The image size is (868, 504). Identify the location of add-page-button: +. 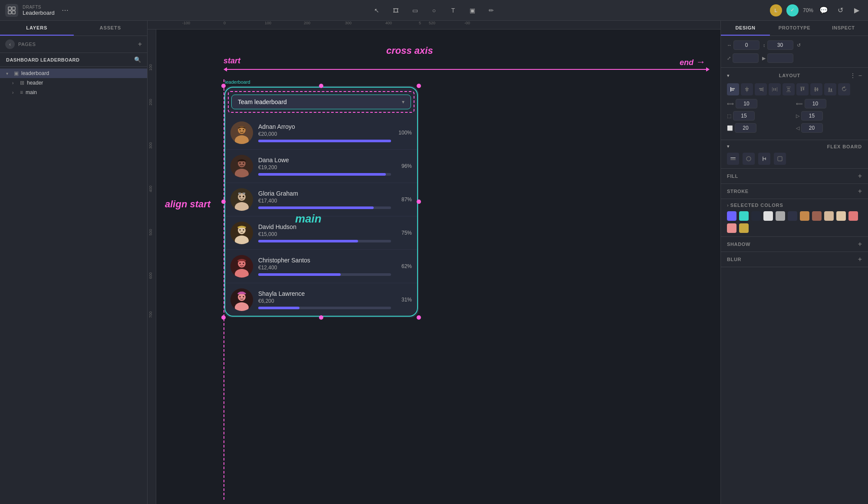
(140, 44).